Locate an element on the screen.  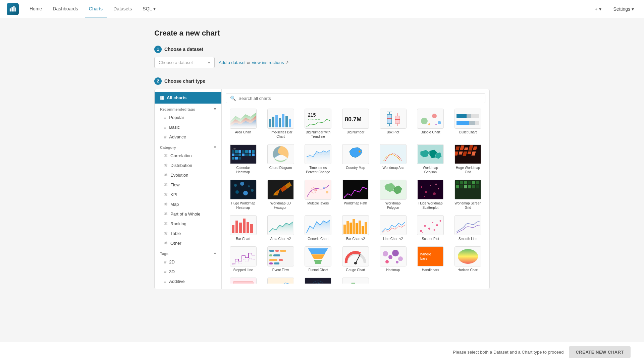
evolution-label: Evolution is located at coordinates (179, 175).